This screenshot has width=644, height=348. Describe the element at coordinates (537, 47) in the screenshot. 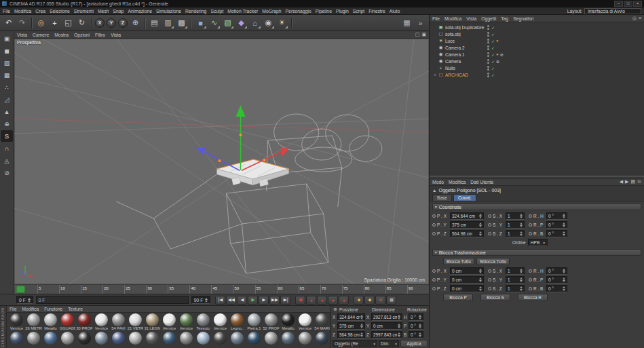

I see `object-row: ◉Camera.2✓` at that location.